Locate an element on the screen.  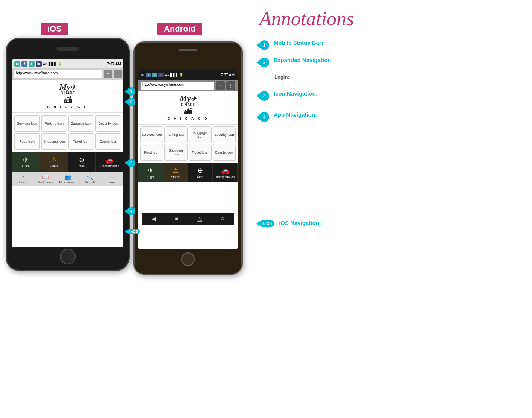
android-parking-icon: Parking Icon is located at coordinates (176, 135).